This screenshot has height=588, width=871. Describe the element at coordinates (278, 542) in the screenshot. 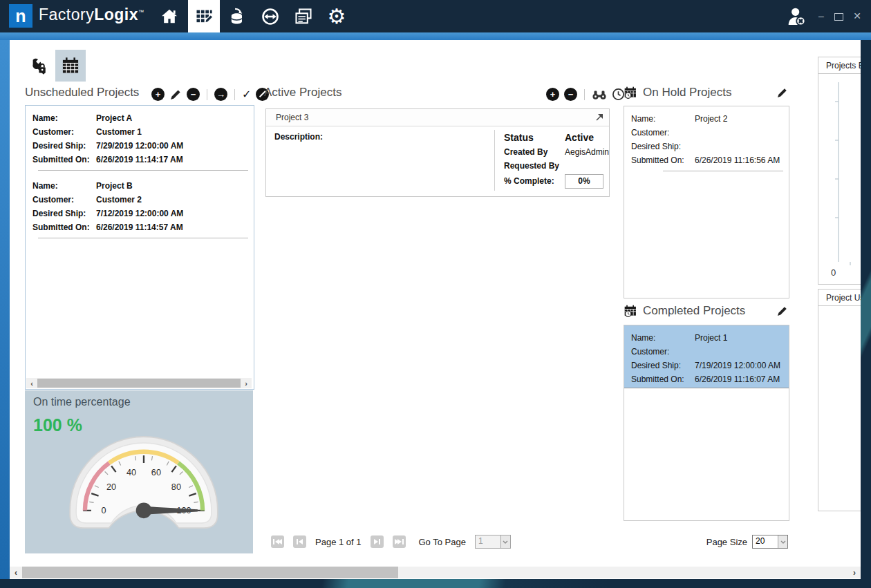

I see `first-page-button` at that location.